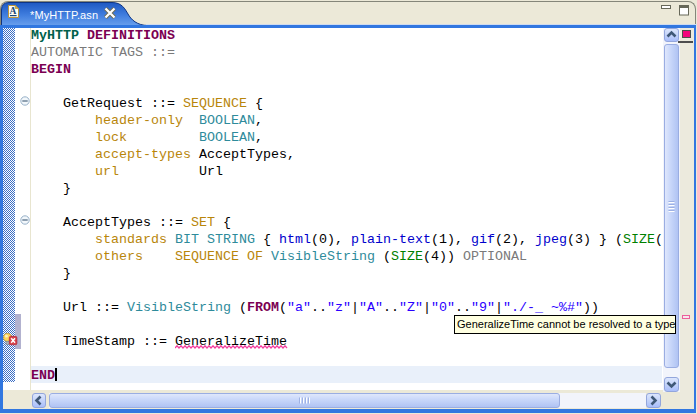 This screenshot has height=414, width=697. Describe the element at coordinates (12, 11) in the screenshot. I see `svg-text: A` at that location.